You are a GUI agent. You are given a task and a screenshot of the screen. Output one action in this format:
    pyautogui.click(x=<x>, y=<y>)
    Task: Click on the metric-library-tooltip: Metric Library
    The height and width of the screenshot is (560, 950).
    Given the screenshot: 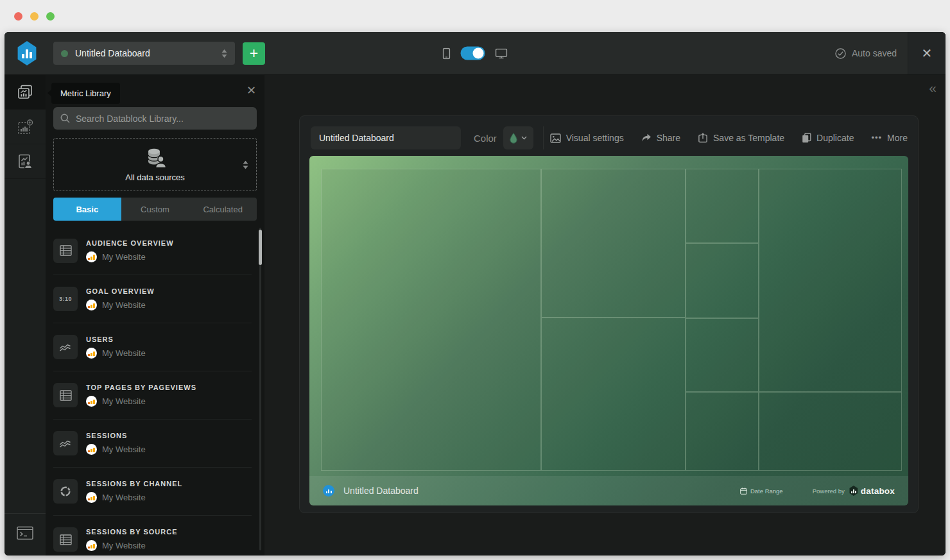 What is the action you would take?
    pyautogui.click(x=86, y=94)
    